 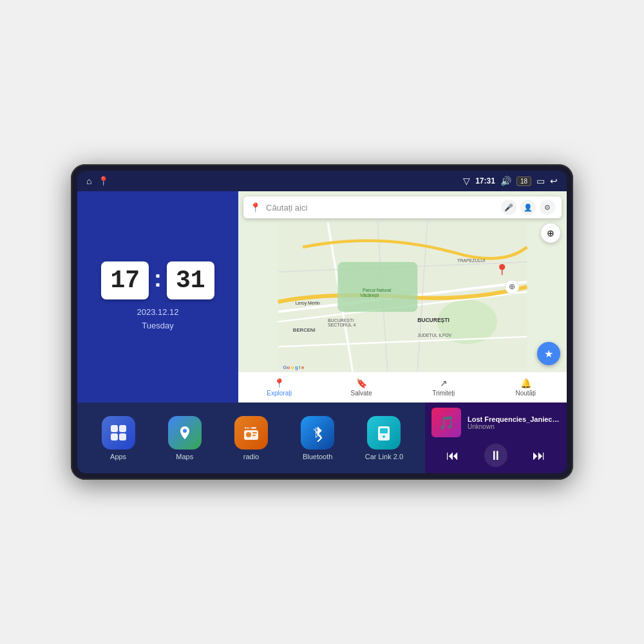 I want to click on maps-status-icon: 📍, so click(x=103, y=181).